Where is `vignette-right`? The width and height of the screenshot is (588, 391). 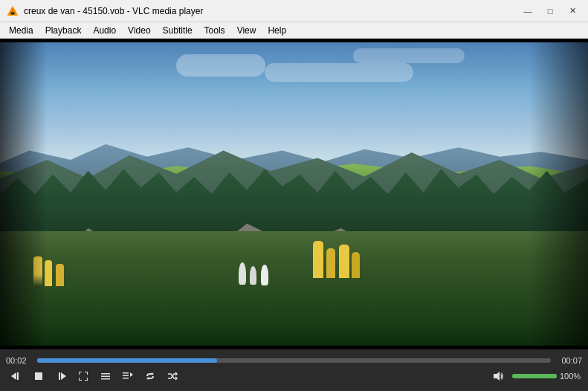 vignette-right is located at coordinates (559, 194).